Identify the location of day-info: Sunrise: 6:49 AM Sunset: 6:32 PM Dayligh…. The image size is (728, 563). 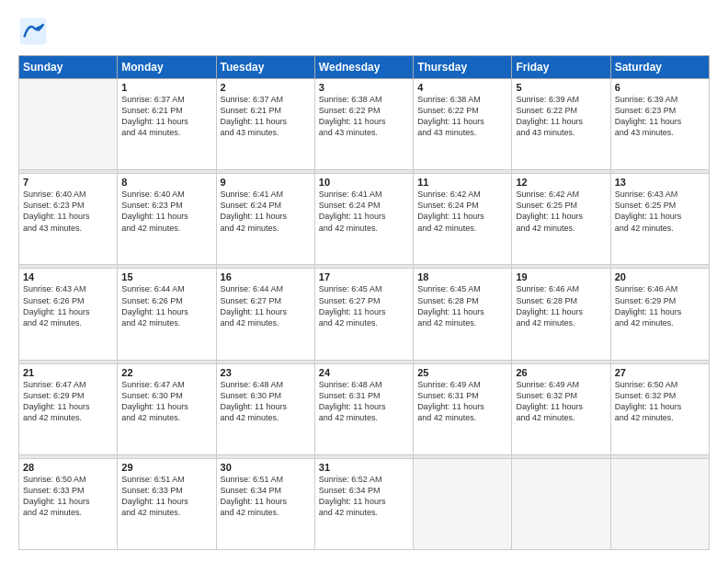
(561, 401).